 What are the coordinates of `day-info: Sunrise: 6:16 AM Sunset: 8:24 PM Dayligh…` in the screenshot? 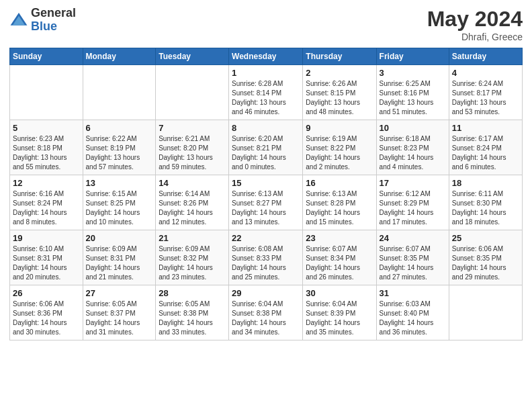 It's located at (46, 208).